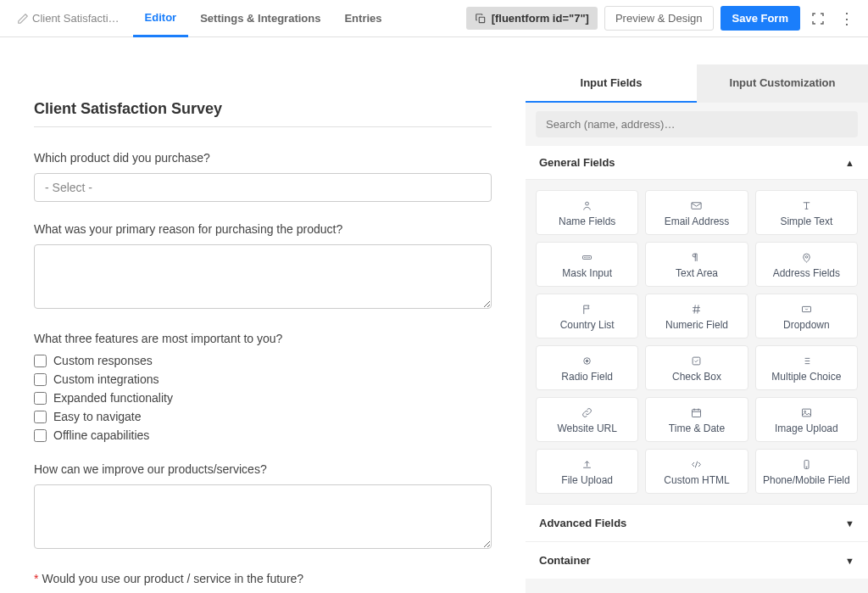 This screenshot has height=593, width=868. I want to click on shortcode-text: [fluentform id="7"], so click(541, 19).